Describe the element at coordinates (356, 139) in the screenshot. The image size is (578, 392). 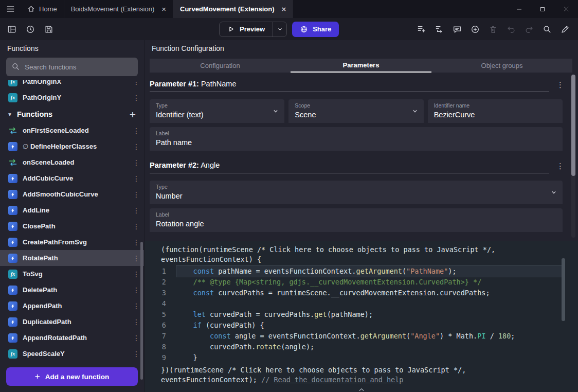
I see `label-field: LabelPath name` at that location.